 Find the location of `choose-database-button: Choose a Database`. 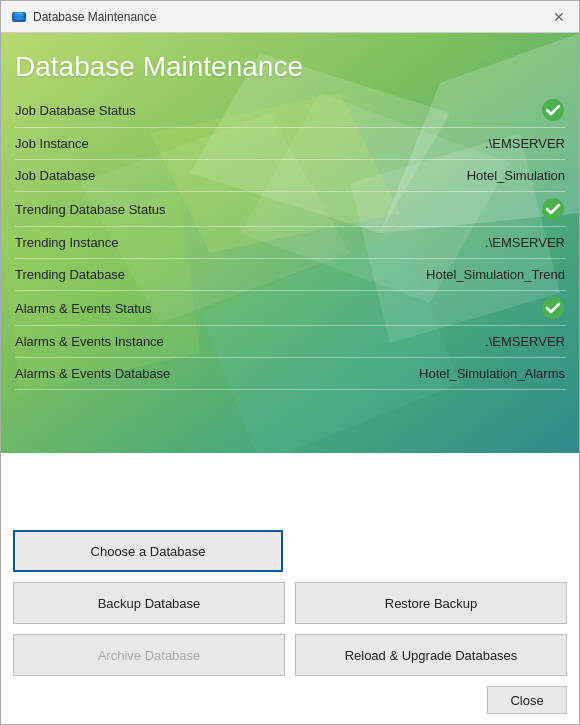

choose-database-button: Choose a Database is located at coordinates (148, 551).